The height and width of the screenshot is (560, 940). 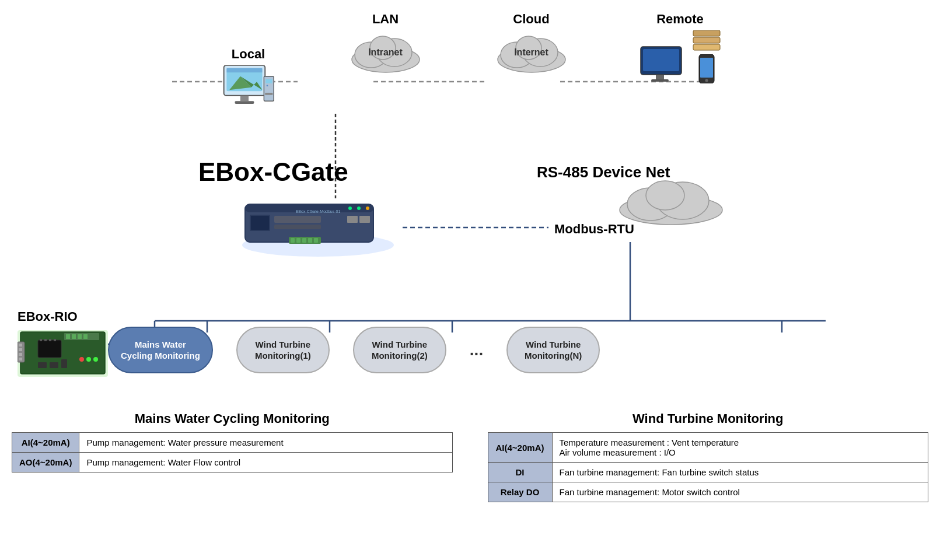 What do you see at coordinates (63, 354) in the screenshot?
I see `ebox-rio-icon` at bounding box center [63, 354].